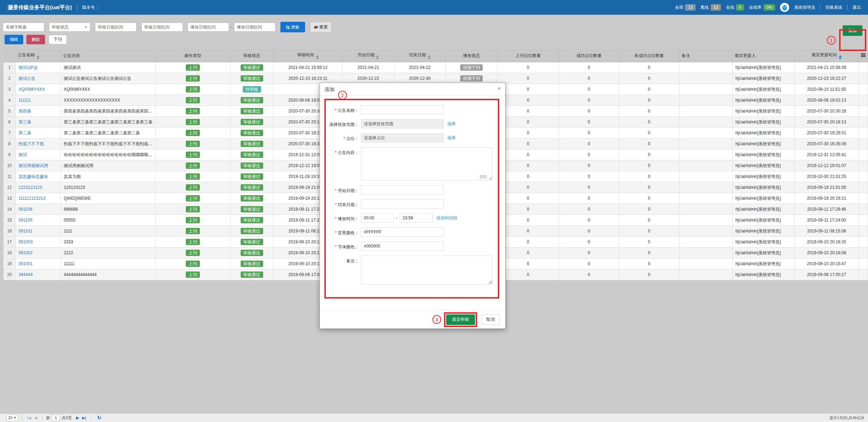 The height and width of the screenshot is (422, 868). I want to click on announcement-link: 1223123123, so click(30, 187).